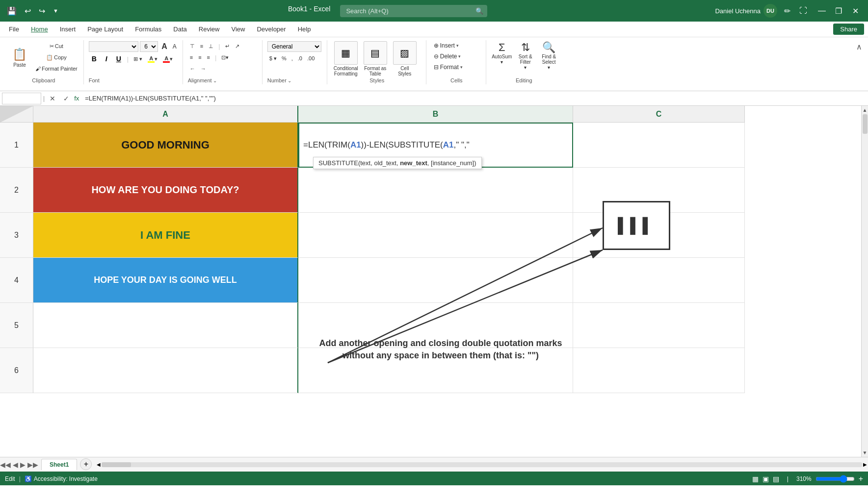 This screenshot has height=500, width=868. Describe the element at coordinates (17, 325) in the screenshot. I see `row-num-5: 5` at that location.